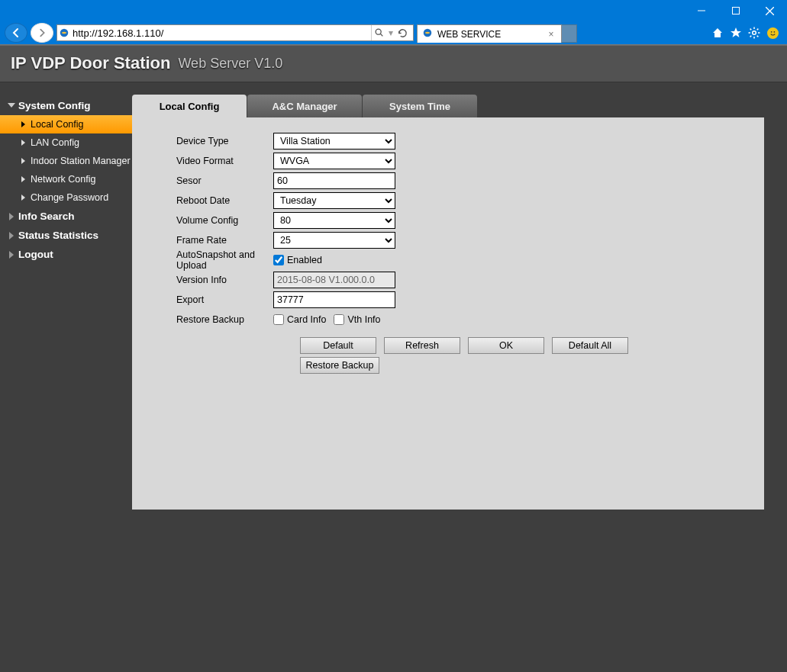  I want to click on address-bar: ▾, so click(235, 33).